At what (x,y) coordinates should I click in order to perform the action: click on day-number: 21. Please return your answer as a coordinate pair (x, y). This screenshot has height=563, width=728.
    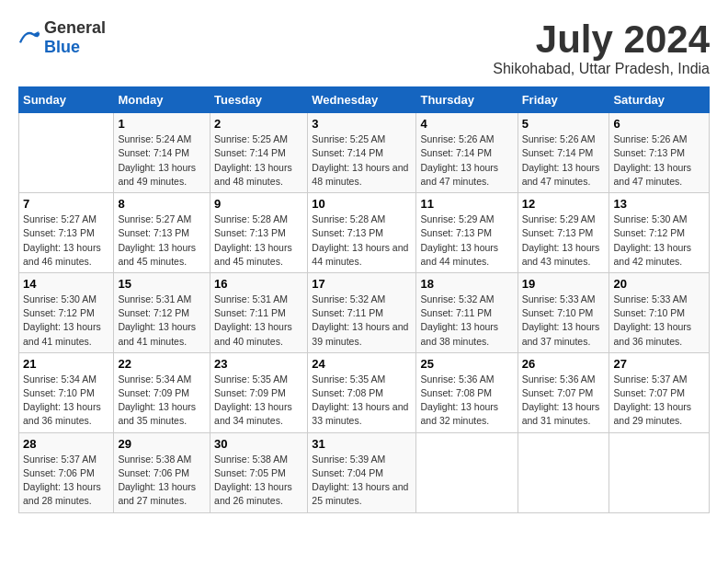
    Looking at the image, I should click on (66, 364).